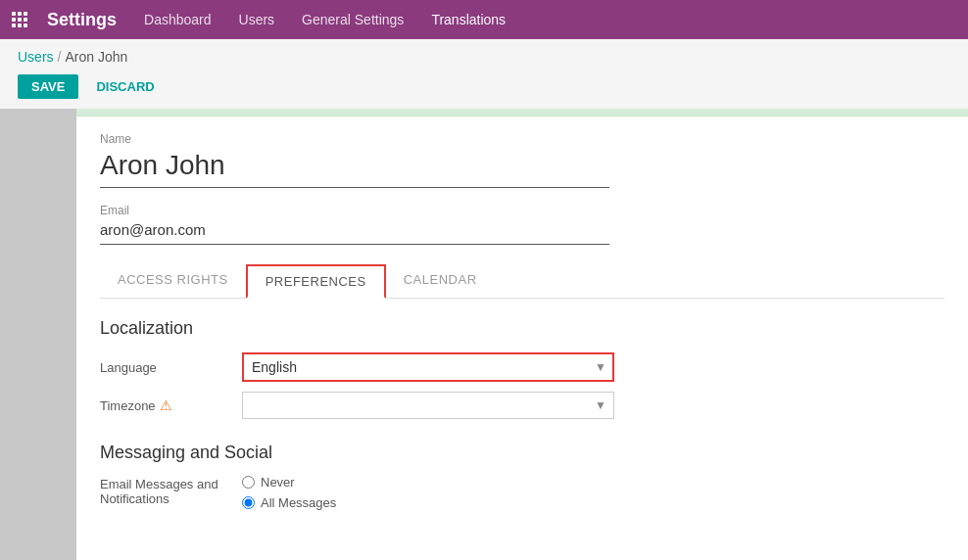 The height and width of the screenshot is (560, 968). What do you see at coordinates (484, 90) in the screenshot?
I see `action-bar: SAVE DISCARD` at bounding box center [484, 90].